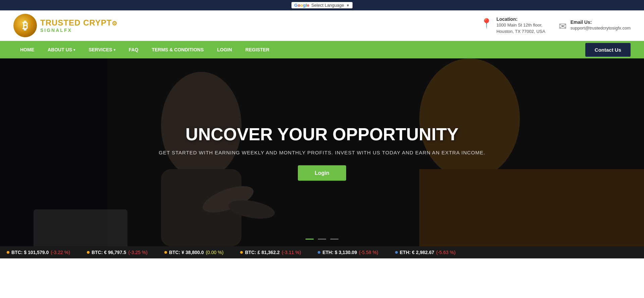 This screenshot has width=644, height=298. Describe the element at coordinates (396, 252) in the screenshot. I see `ticker-dot-eth-eur` at that location.